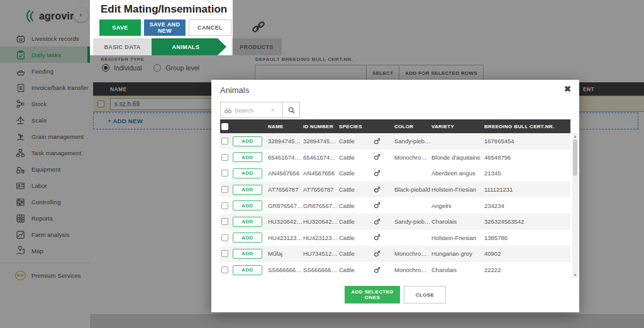  I want to click on cell-breeding-bull-cert: 326324563542, so click(527, 221).